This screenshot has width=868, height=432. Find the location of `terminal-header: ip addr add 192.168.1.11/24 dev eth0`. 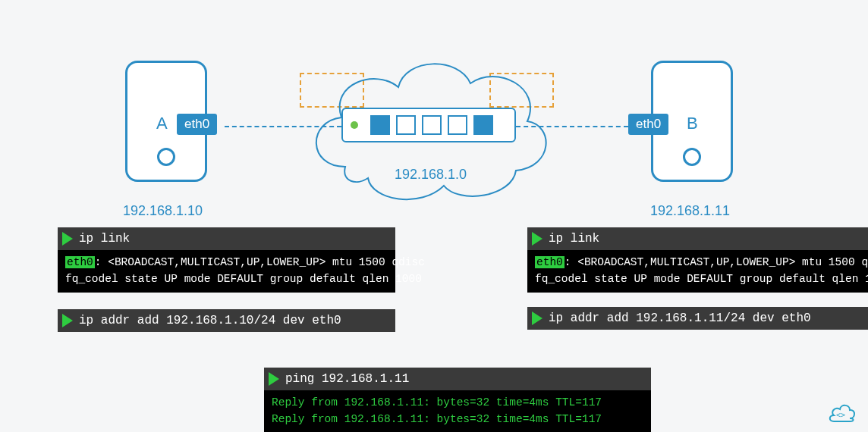

terminal-header: ip addr add 192.168.1.11/24 dev eth0 is located at coordinates (698, 318).